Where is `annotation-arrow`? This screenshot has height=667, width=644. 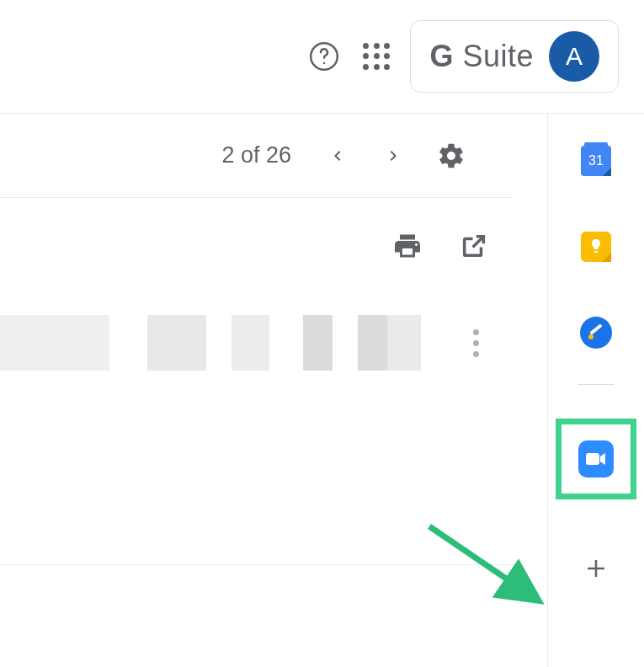
annotation-arrow is located at coordinates (492, 568).